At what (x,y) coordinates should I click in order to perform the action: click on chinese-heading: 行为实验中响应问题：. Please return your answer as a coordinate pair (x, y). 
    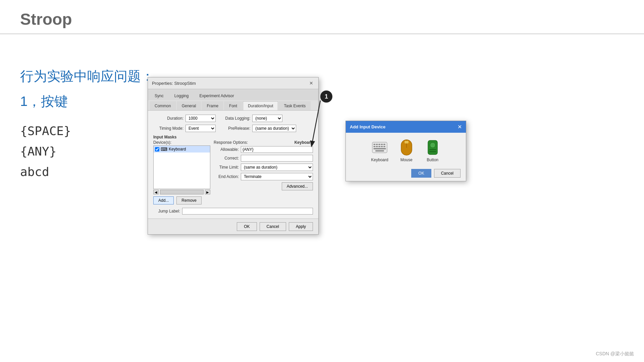
    Looking at the image, I should click on (87, 76).